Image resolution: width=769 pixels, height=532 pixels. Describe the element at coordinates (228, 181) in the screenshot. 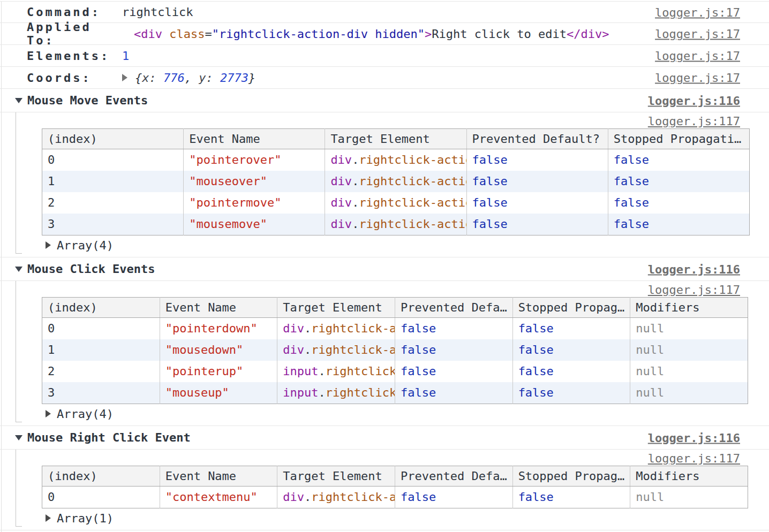

I see `event-name-value: "mouseover"` at that location.